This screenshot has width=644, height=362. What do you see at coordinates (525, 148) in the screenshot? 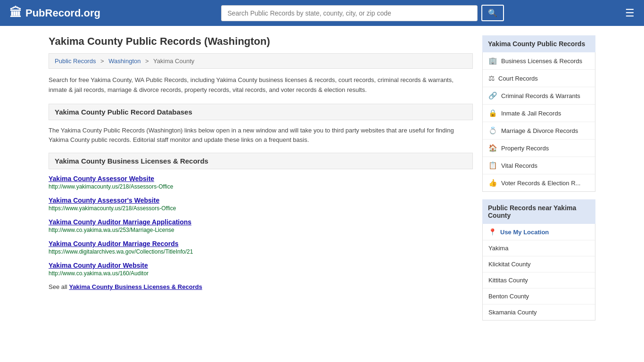
I see `sidebar-item-label-5: Property Records` at bounding box center [525, 148].